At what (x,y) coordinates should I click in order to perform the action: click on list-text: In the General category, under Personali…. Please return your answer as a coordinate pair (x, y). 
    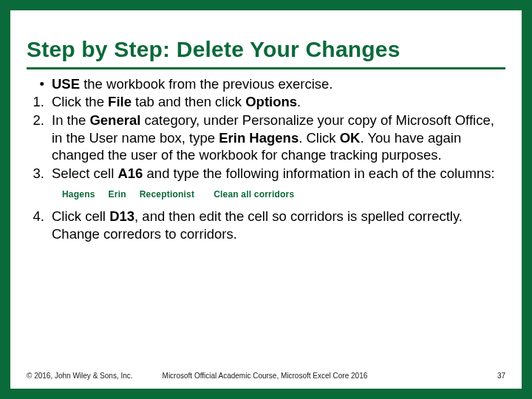
    Looking at the image, I should click on (279, 137).